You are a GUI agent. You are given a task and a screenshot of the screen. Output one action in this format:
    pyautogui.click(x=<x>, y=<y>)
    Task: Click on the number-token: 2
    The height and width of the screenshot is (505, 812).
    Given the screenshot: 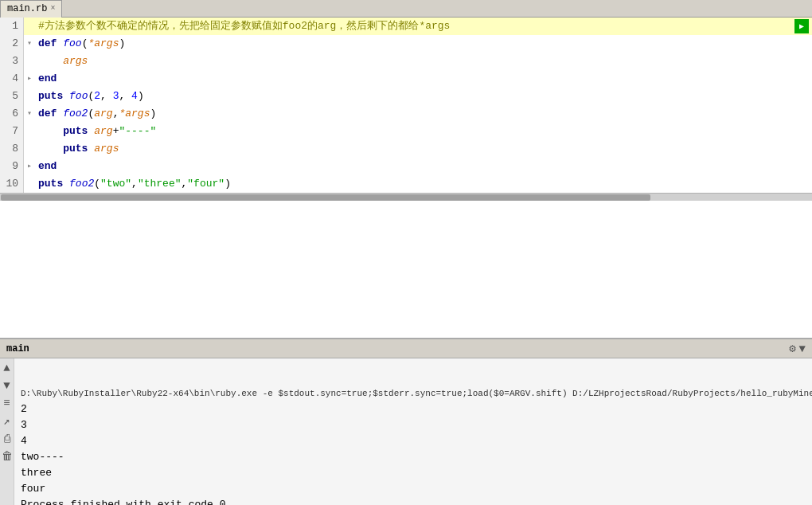 What is the action you would take?
    pyautogui.click(x=97, y=96)
    